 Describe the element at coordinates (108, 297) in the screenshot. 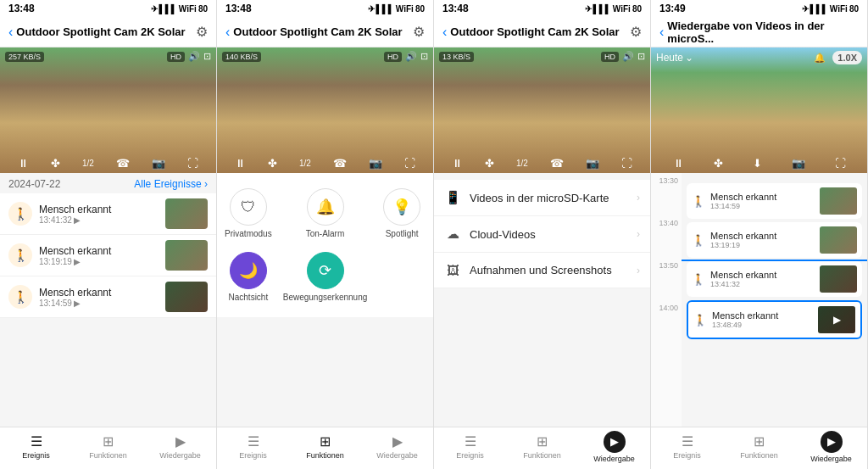

I see `event-item-2: 🚶 Mensch erkannt 13:14:59 ▶` at that location.